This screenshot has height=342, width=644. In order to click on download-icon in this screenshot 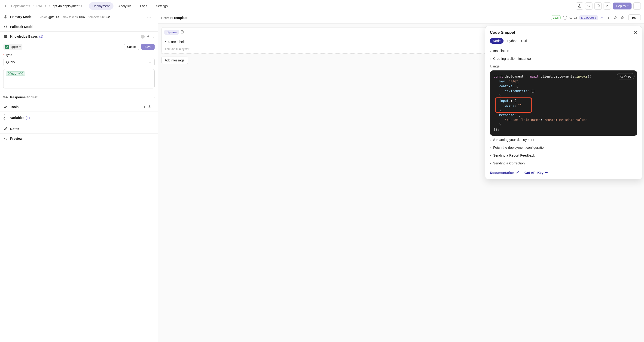, I will do `click(150, 107)`.